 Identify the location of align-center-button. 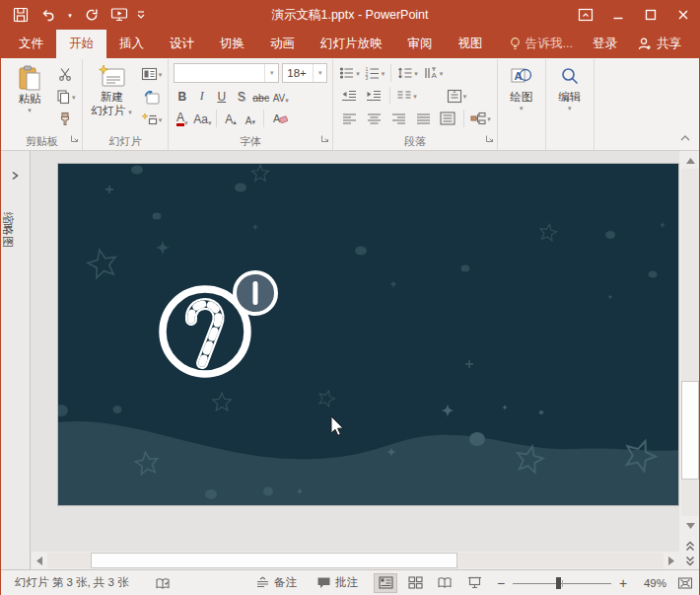
(374, 118).